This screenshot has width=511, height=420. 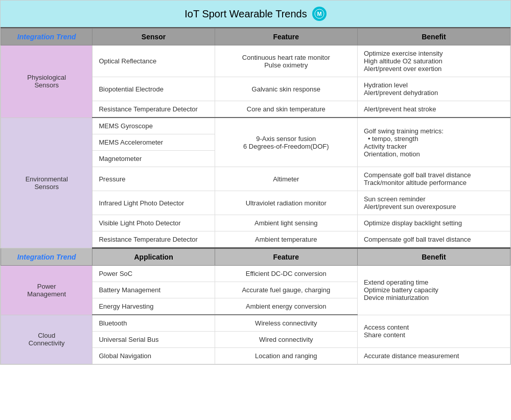 What do you see at coordinates (153, 143) in the screenshot?
I see `sensor-cell: MEMS Accelerometer` at bounding box center [153, 143].